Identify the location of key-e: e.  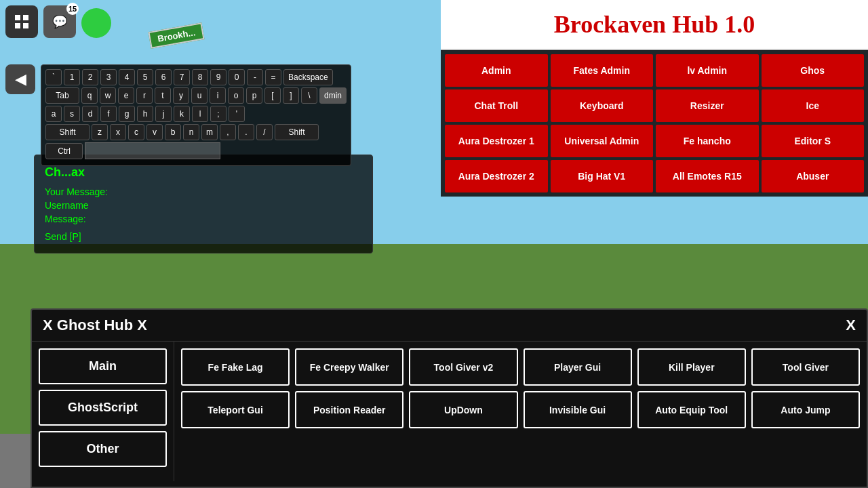
(126, 96).